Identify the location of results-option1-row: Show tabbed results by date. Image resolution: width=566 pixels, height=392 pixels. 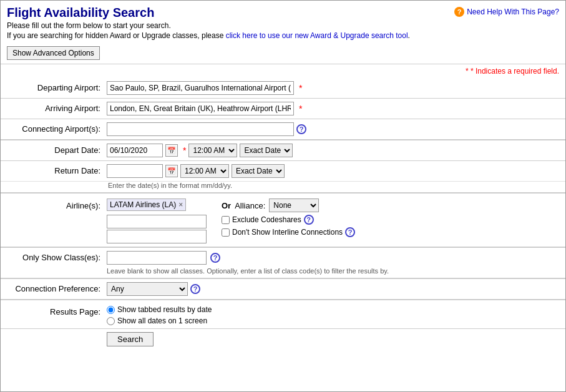
(159, 310).